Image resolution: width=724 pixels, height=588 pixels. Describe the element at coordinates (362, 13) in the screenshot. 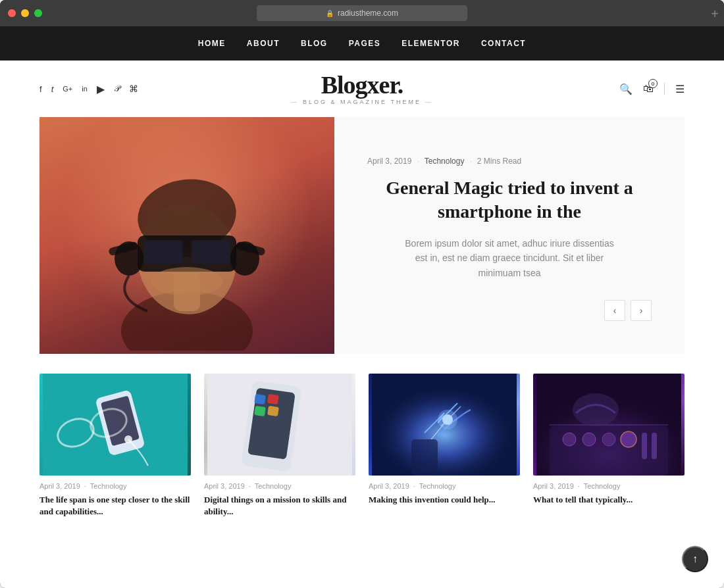

I see `address-bar: 🔒 radiustheme.com` at that location.